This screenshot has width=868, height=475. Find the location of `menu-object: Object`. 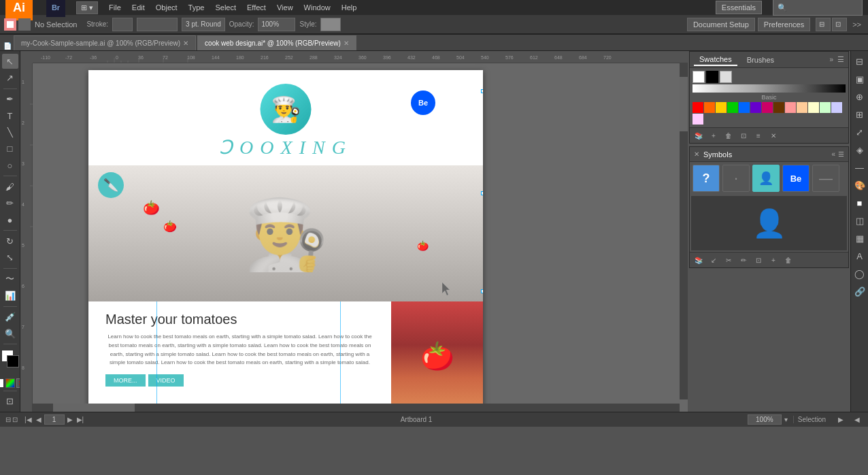

menu-object: Object is located at coordinates (167, 7).